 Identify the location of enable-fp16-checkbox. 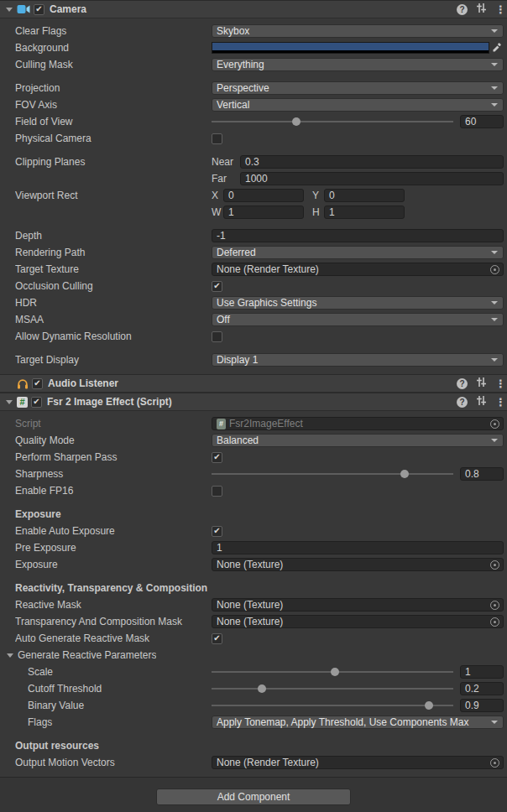
(217, 492).